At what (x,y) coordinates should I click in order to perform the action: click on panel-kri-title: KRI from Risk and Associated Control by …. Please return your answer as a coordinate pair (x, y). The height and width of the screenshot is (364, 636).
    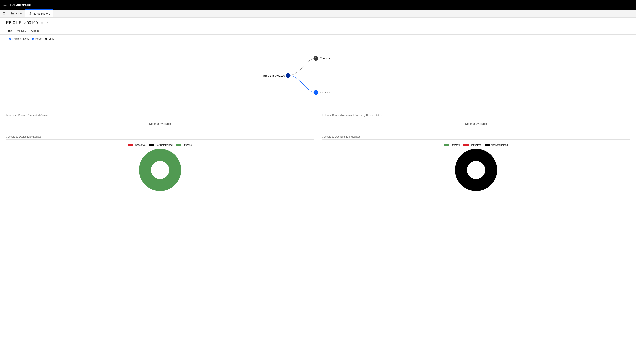
    Looking at the image, I should click on (476, 115).